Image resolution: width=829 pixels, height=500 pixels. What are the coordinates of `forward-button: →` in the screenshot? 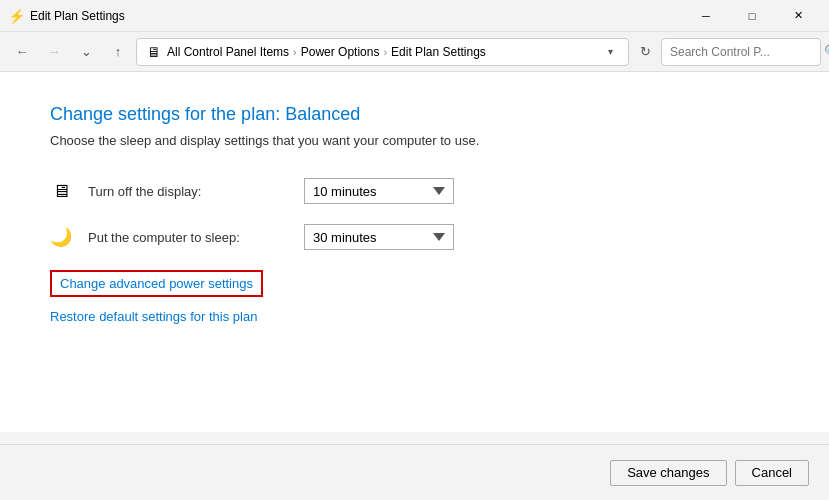 It's located at (54, 52).